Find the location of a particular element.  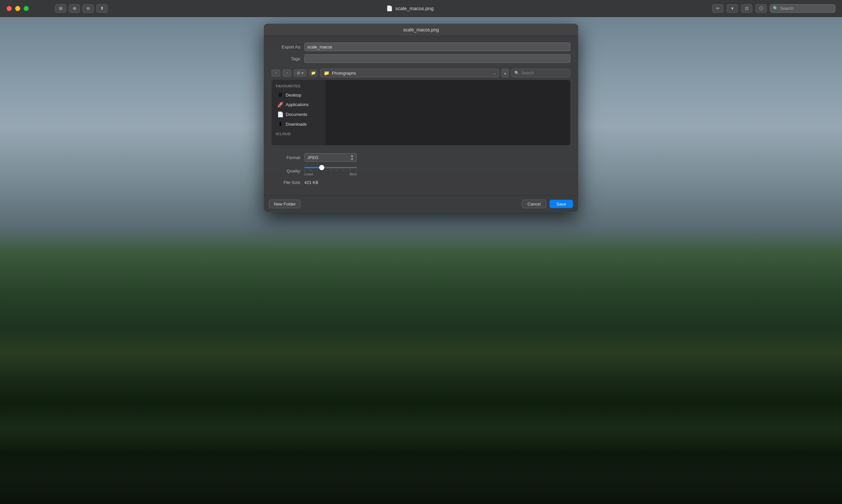

quality-label: Quality: is located at coordinates (286, 171).